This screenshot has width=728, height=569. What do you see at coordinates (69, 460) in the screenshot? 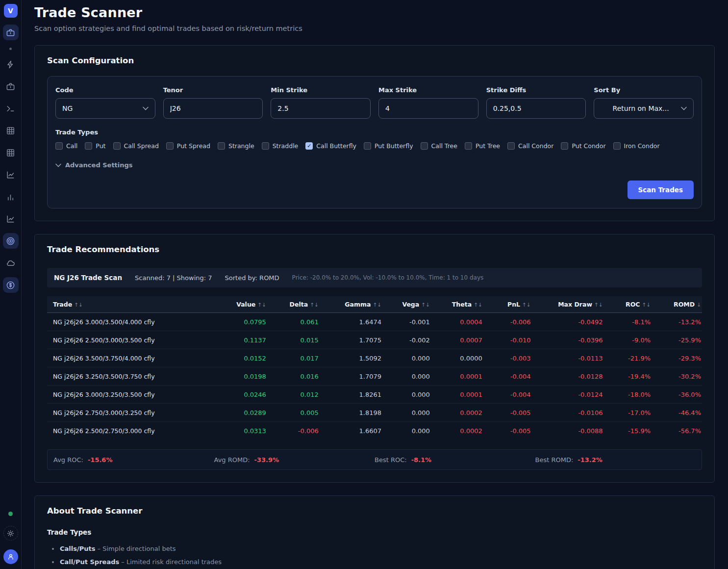
I see `summary-label: Avg ROC:` at bounding box center [69, 460].